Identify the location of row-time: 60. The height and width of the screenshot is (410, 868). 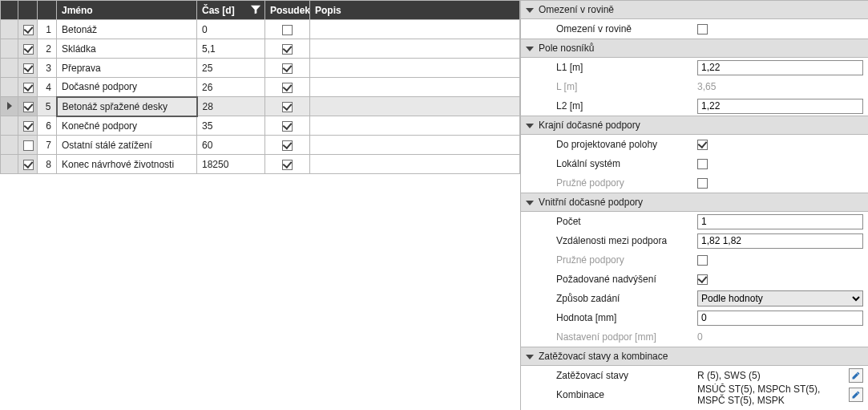
(231, 145).